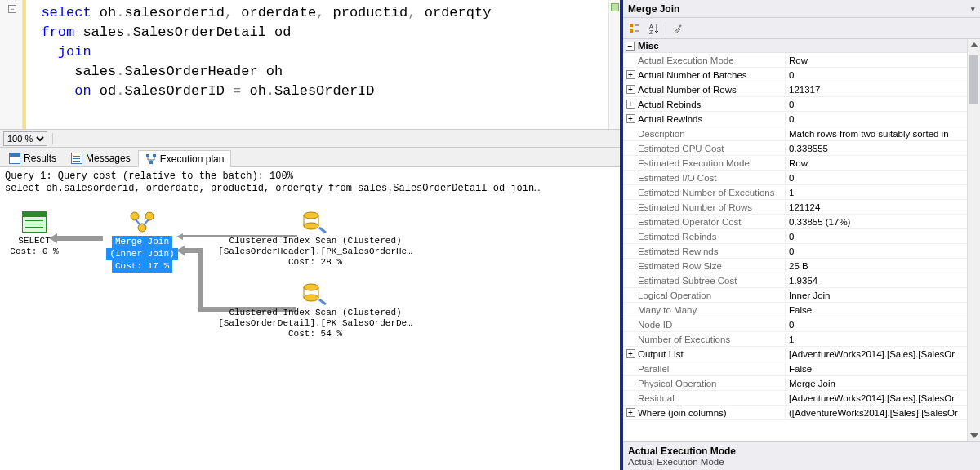  I want to click on plan-node-scan-detail: Clustered Index Scan (Clustered) [SalesO…, so click(315, 310).